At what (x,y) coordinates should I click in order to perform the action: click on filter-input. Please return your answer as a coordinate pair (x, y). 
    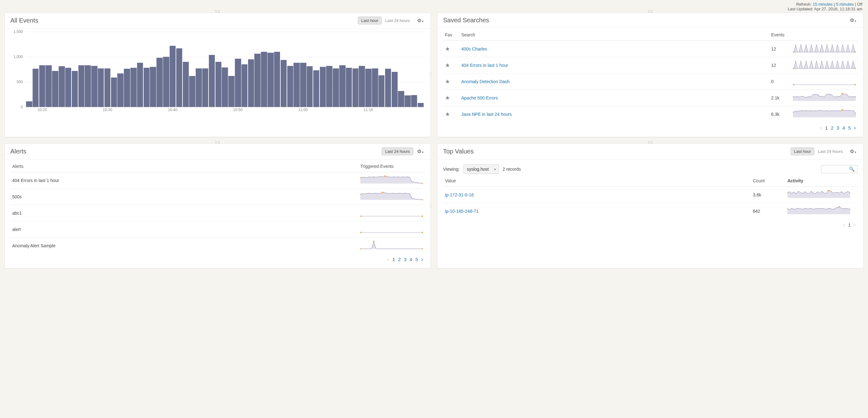
    Looking at the image, I should click on (836, 169).